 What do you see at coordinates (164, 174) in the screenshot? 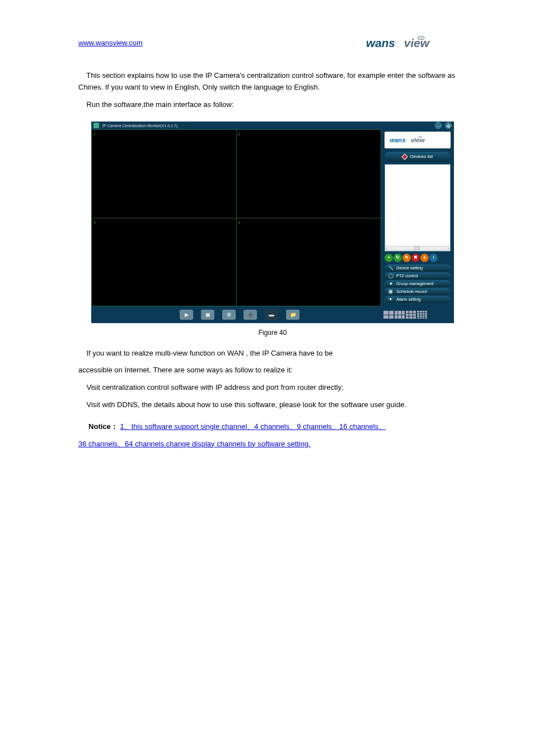
I see `video-cell-1: 1` at bounding box center [164, 174].